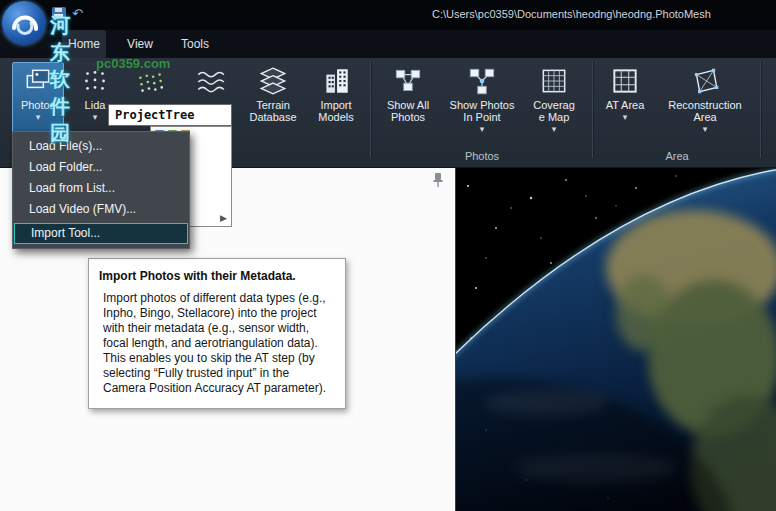 The width and height of the screenshot is (776, 511). What do you see at coordinates (388, 44) in the screenshot?
I see `ribbon-tabs: Home View Tools` at bounding box center [388, 44].